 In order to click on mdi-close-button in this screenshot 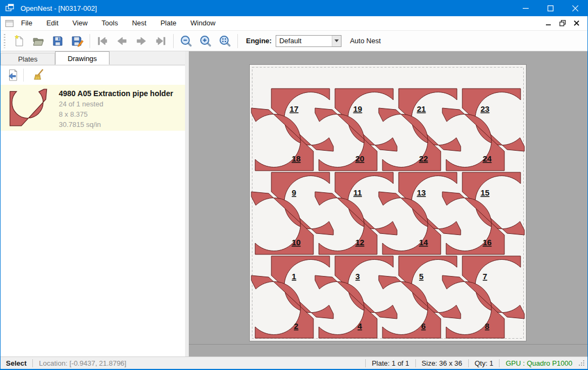, I will do `click(577, 23)`.